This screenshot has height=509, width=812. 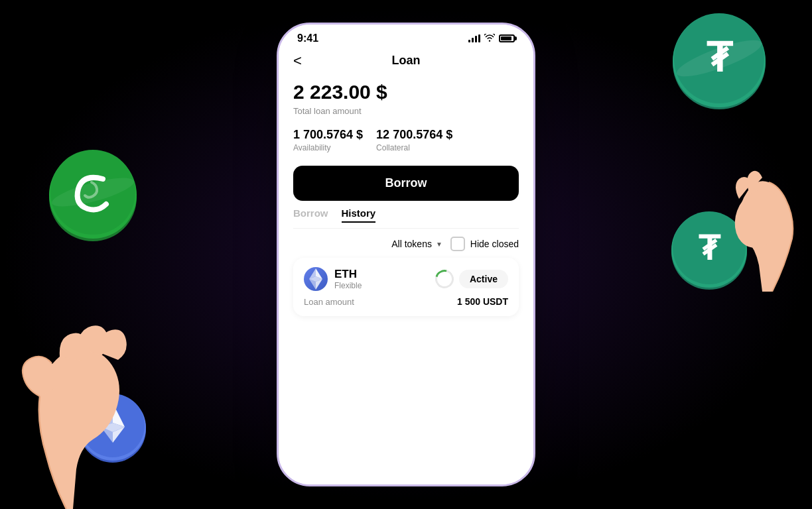 What do you see at coordinates (328, 135) in the screenshot?
I see `availability-value: 1 700.5764 $` at bounding box center [328, 135].